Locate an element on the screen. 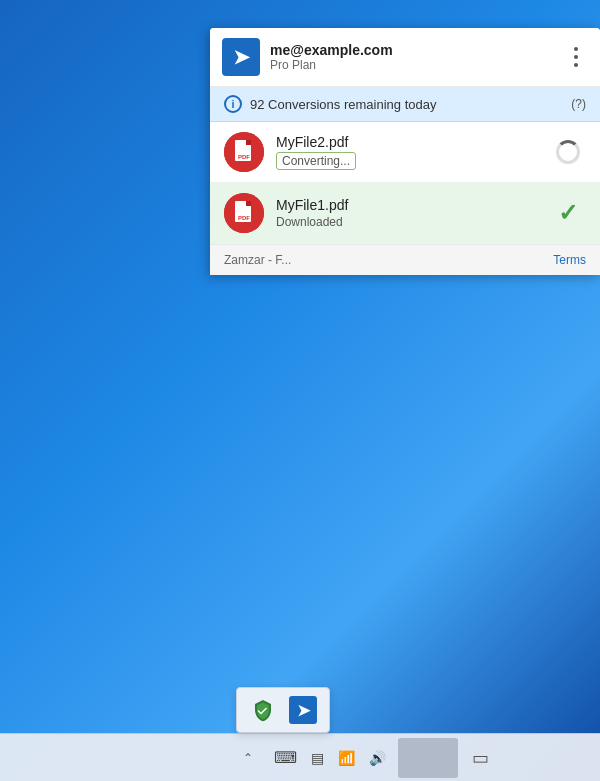 Image resolution: width=600 pixels, height=781 pixels. file-status-converting: Converting... is located at coordinates (316, 161).